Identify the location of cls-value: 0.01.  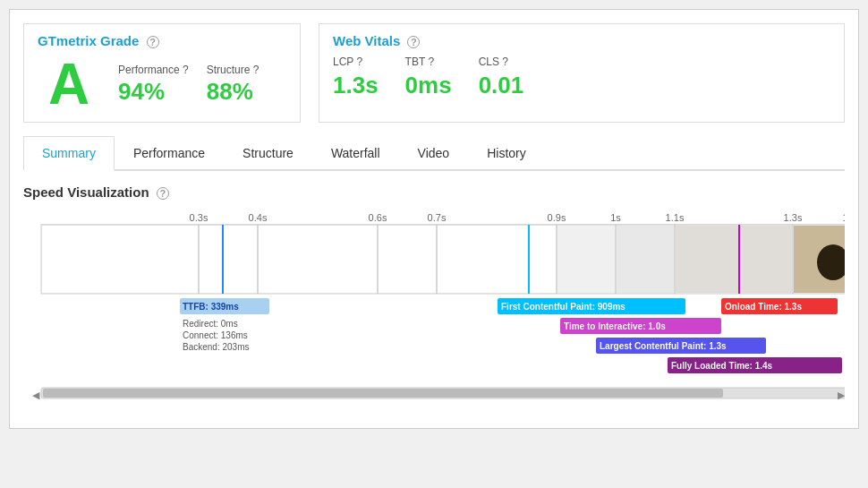
(501, 86).